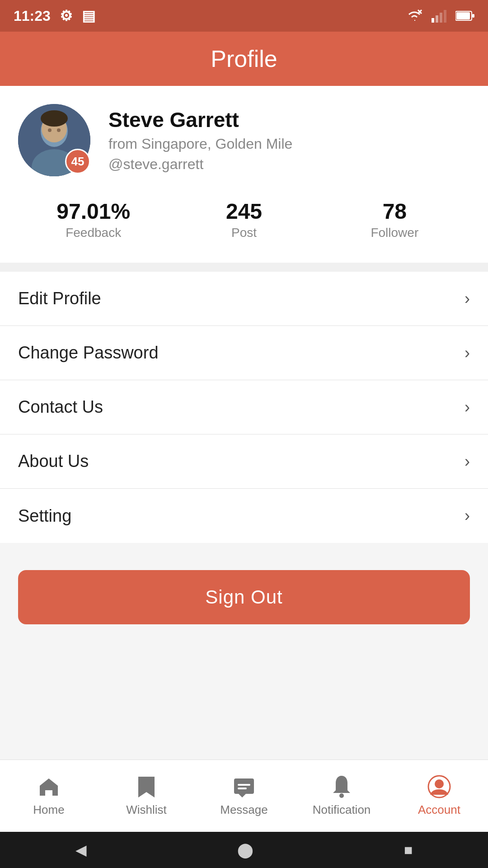 The width and height of the screenshot is (488, 868). I want to click on status-bar: 11:23 ⚙ ▤, so click(244, 16).